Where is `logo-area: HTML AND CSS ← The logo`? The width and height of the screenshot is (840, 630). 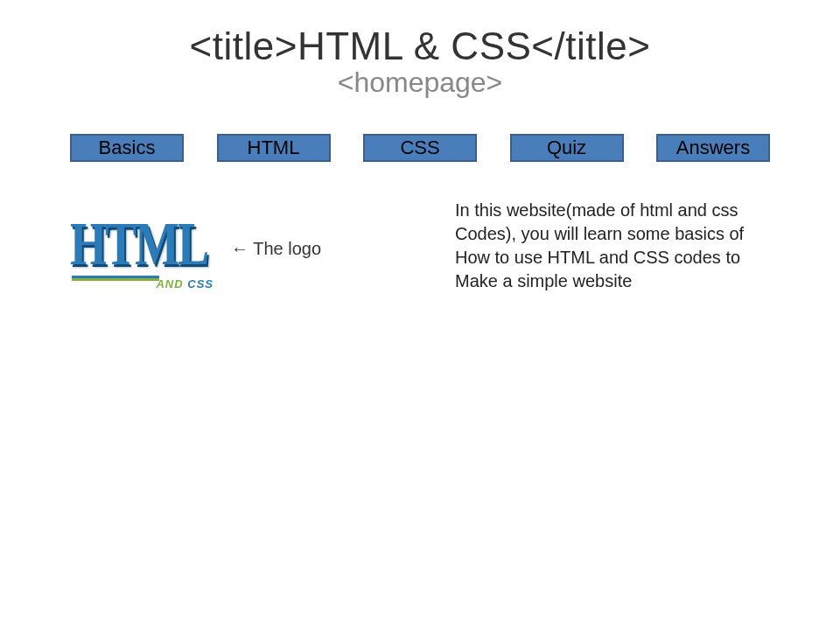
logo-area: HTML AND CSS ← The logo is located at coordinates (196, 248).